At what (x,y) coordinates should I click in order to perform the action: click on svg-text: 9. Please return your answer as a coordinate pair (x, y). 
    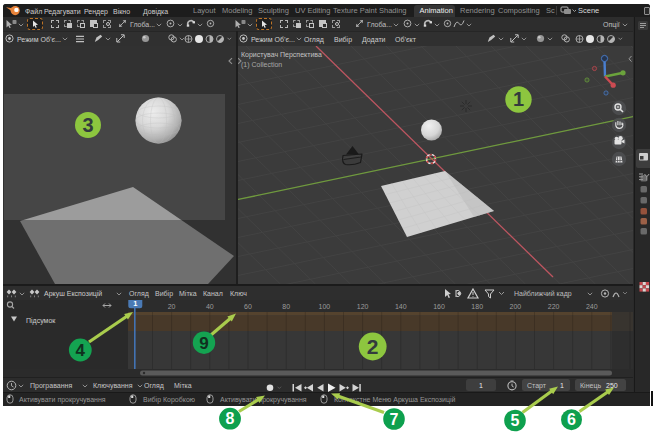
    Looking at the image, I should click on (204, 344).